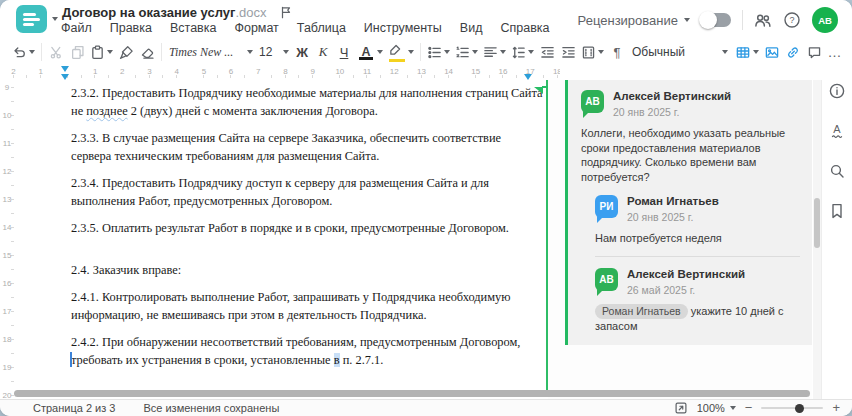 The height and width of the screenshot is (416, 852). I want to click on first-line-indent-marker, so click(65, 69).